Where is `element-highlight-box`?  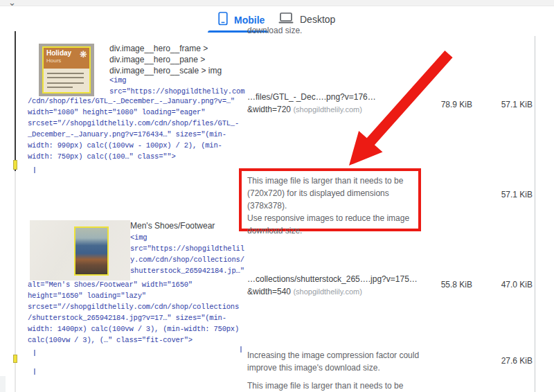
element-highlight-box is located at coordinates (91, 251).